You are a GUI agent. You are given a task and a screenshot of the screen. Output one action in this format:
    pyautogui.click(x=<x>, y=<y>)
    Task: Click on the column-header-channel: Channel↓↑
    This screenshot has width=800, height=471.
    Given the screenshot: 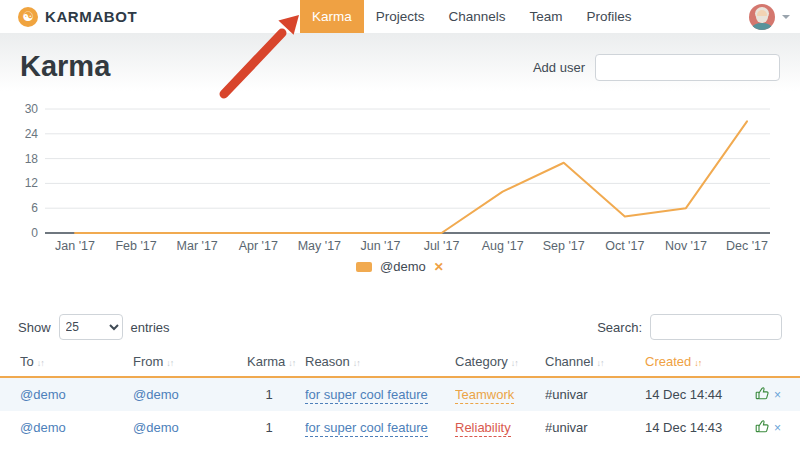 What is the action you would take?
    pyautogui.click(x=595, y=364)
    